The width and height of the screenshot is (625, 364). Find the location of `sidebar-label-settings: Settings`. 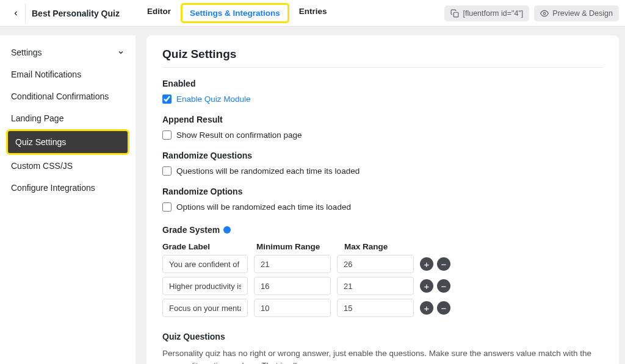

sidebar-label-settings: Settings is located at coordinates (27, 52).